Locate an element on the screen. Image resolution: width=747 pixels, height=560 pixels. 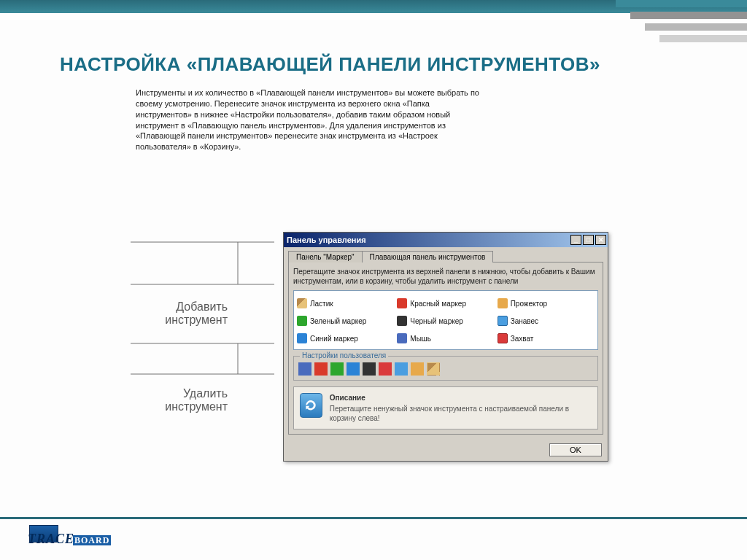
description-title: Описание is located at coordinates (461, 398).